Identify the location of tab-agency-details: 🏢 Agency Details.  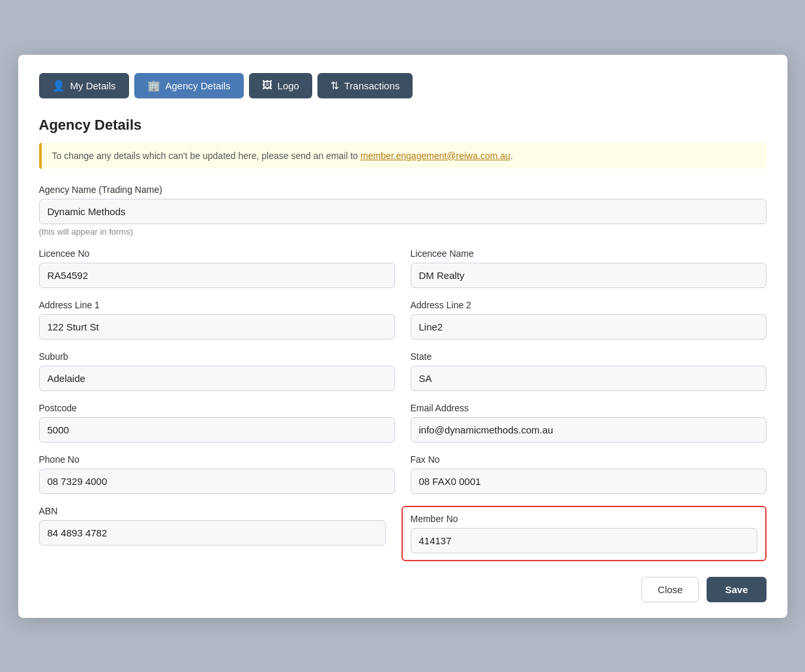
(189, 86).